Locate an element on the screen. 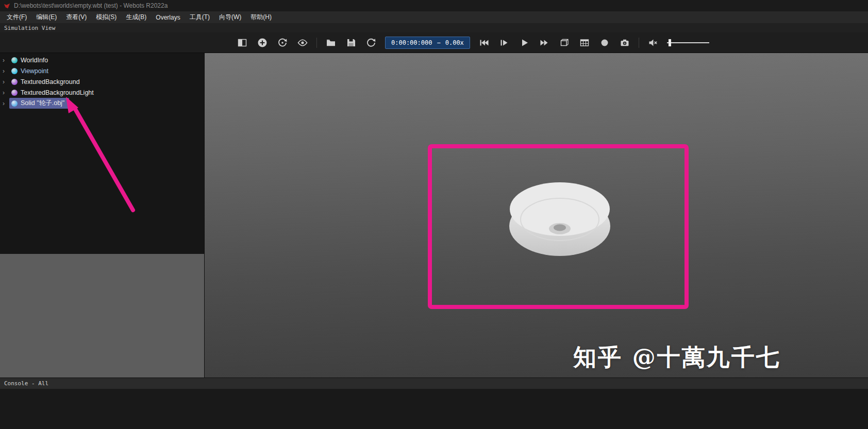 Image resolution: width=868 pixels, height=429 pixels. console-tab-bar: Console - All is located at coordinates (434, 383).